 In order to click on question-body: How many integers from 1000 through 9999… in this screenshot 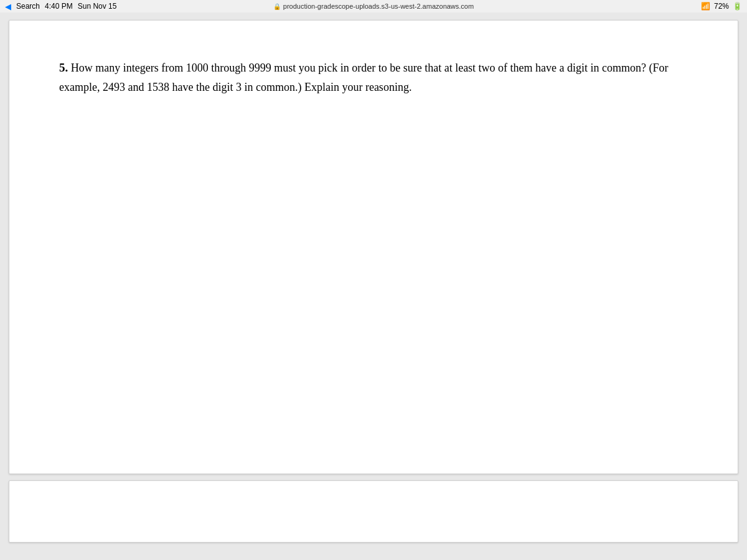, I will do `click(364, 77)`.